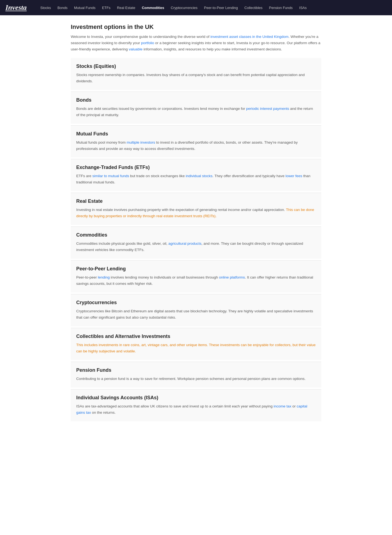 The height and width of the screenshot is (535, 392). What do you see at coordinates (232, 277) in the screenshot?
I see `p2p-link-platforms: online platforms` at bounding box center [232, 277].